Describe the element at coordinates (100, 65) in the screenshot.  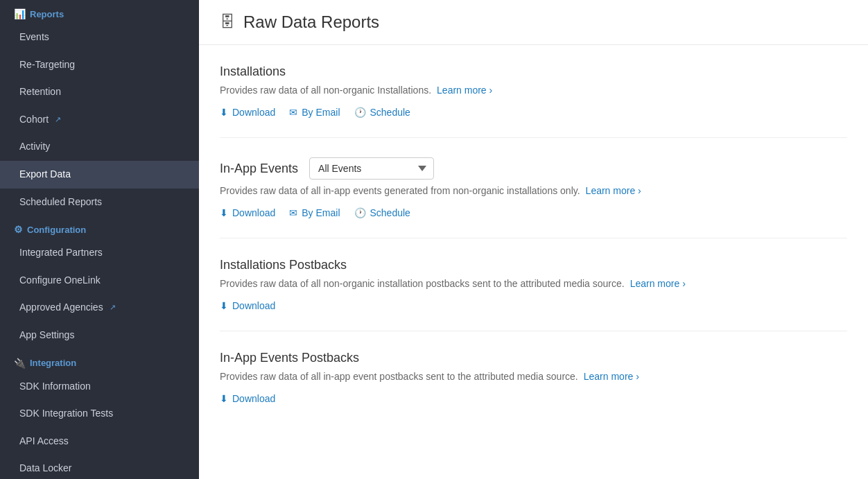
I see `sidebar-item-retargeting: Re-Targeting` at that location.